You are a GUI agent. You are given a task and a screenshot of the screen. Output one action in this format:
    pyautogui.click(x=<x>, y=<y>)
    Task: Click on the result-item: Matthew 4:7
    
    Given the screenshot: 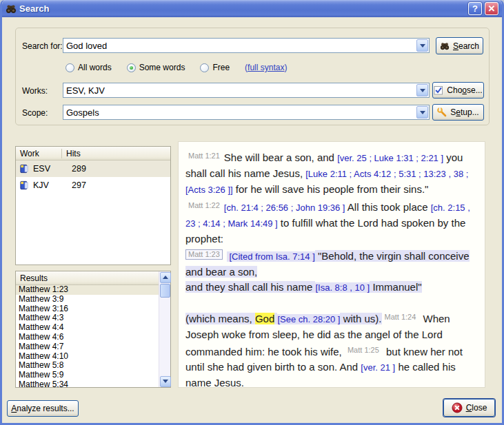 What is the action you would take?
    pyautogui.click(x=87, y=347)
    